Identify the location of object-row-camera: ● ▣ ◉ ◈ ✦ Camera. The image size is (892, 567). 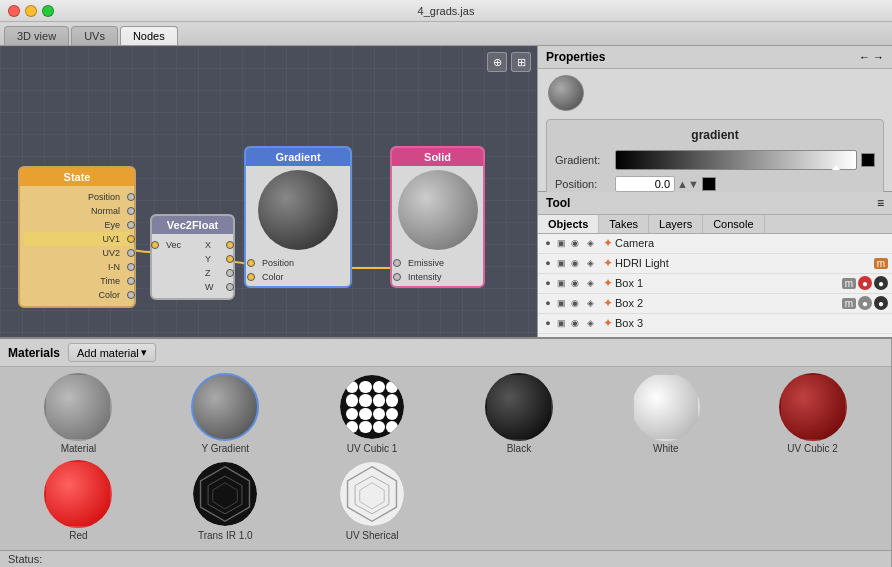
(715, 244).